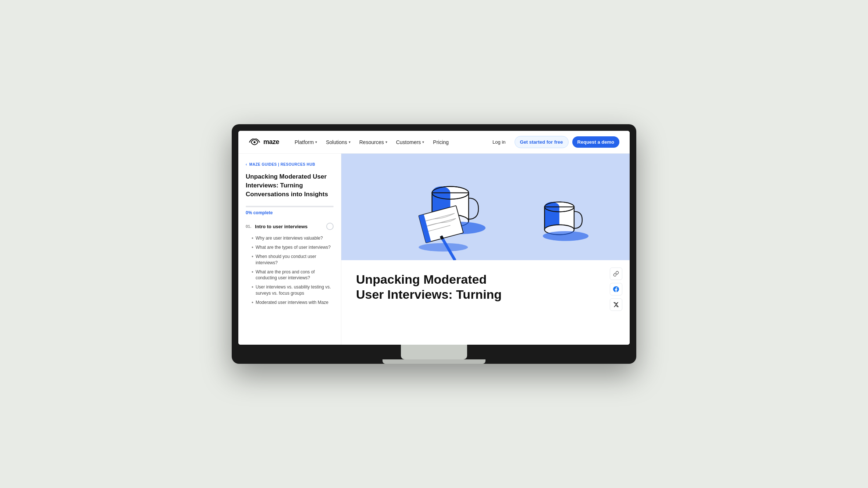 Image resolution: width=868 pixels, height=488 pixels. Describe the element at coordinates (434, 142) in the screenshot. I see `navbar: maze Platform ▾ Solutions ▾ Resources ▾ …` at that location.